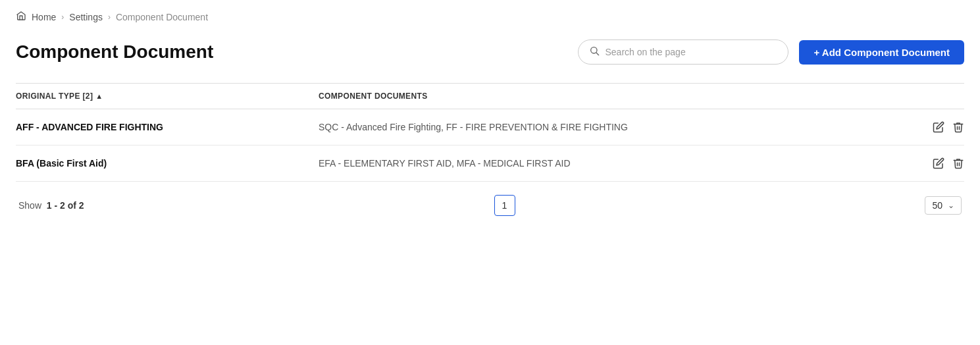 Image resolution: width=980 pixels, height=345 pixels. I want to click on search-icon, so click(594, 52).